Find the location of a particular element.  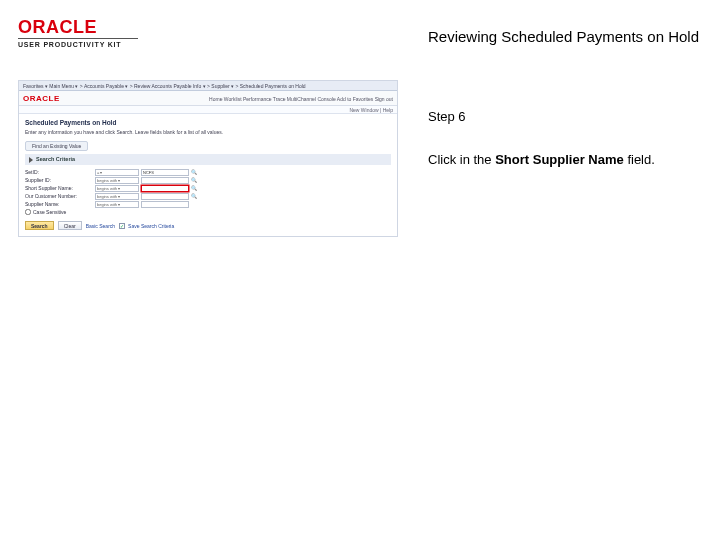

instruction-suffix: field. is located at coordinates (640, 160).